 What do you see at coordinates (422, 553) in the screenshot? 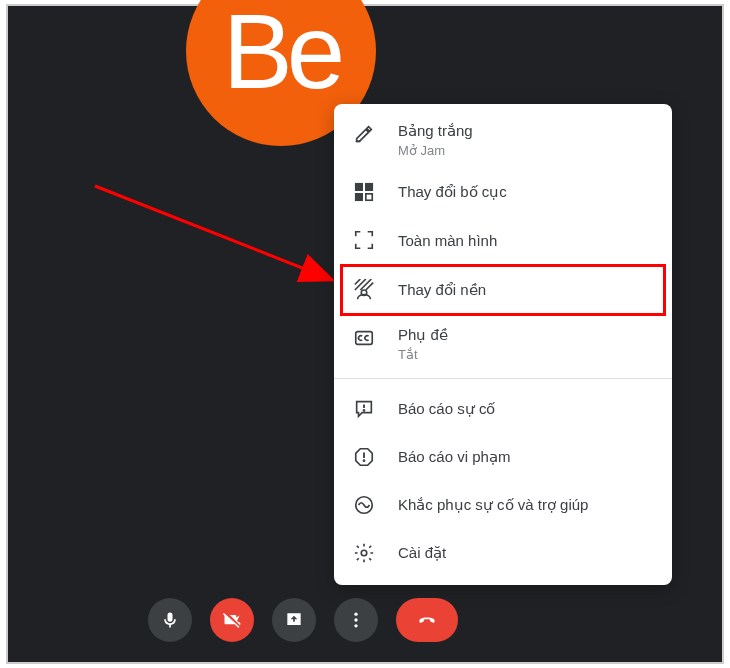
I see `menu-label-settings: Cài đặt` at bounding box center [422, 553].